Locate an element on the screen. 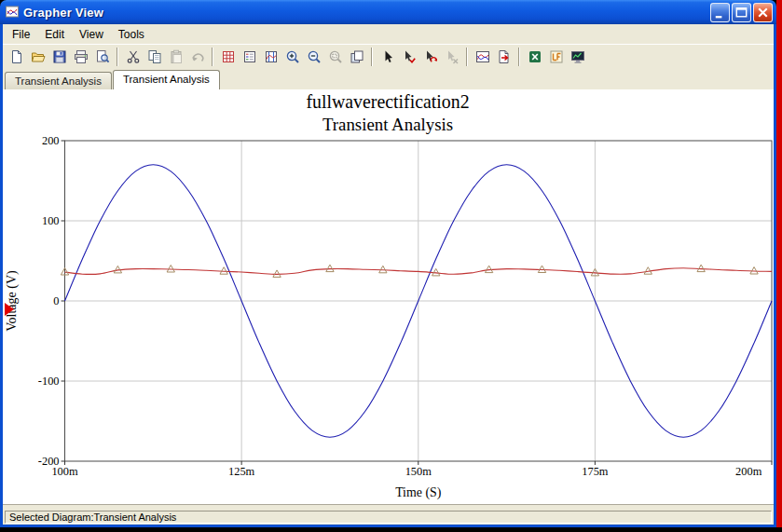 This screenshot has width=782, height=532. zoom-full-icon is located at coordinates (357, 57).